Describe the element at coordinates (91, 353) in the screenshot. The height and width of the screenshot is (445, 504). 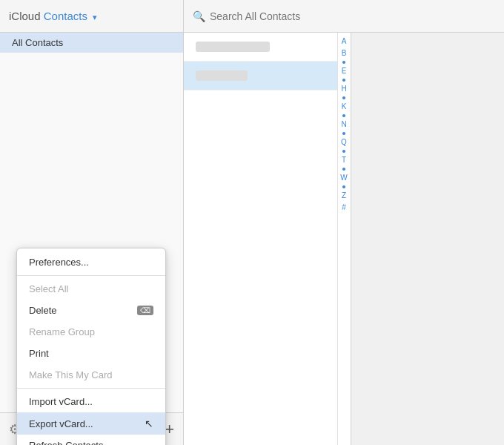
I see `menu-item-print: Print` at that location.